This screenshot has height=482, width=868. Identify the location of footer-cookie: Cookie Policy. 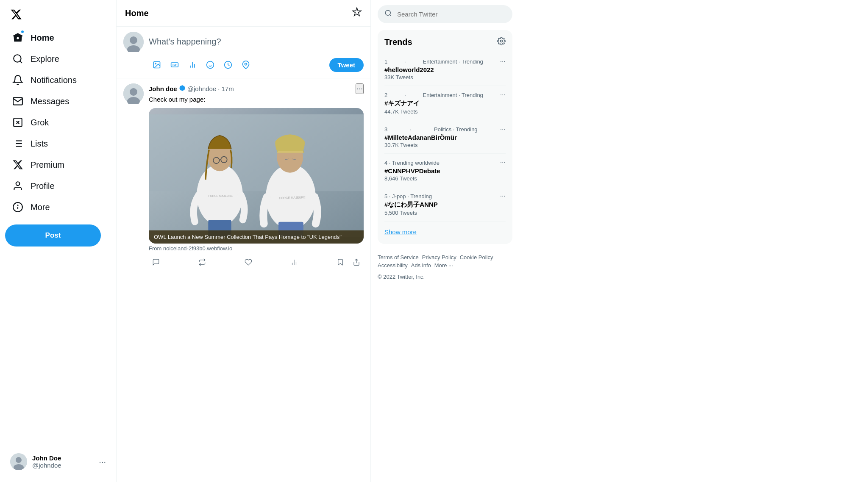
(476, 258).